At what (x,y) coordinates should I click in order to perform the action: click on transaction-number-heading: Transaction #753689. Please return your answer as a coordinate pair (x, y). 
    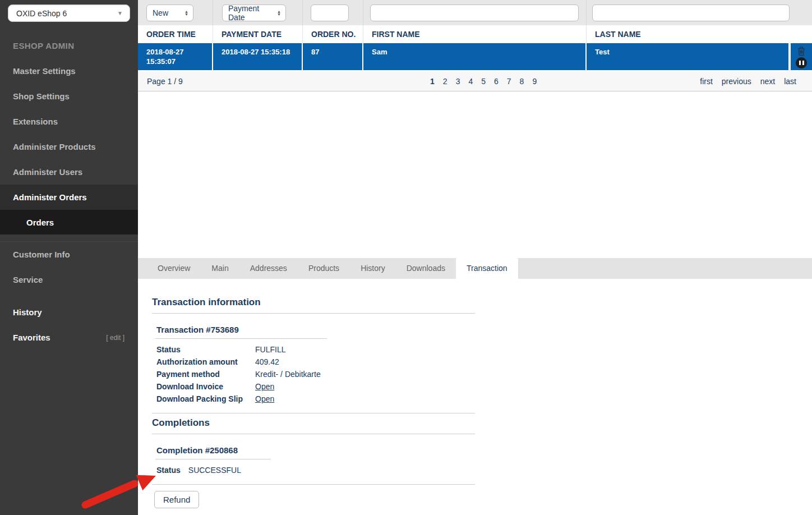
    Looking at the image, I should click on (479, 330).